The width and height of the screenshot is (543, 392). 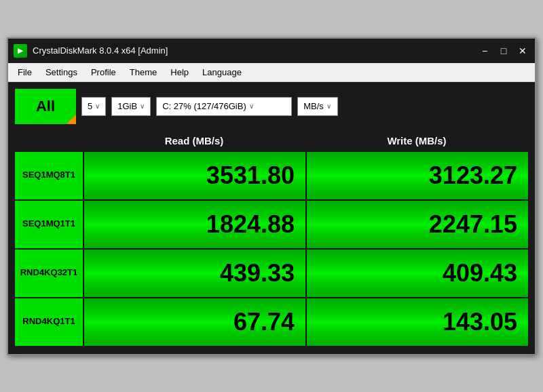 I want to click on drive-select: C: 27% (127/476GiB) ∨, so click(x=224, y=106).